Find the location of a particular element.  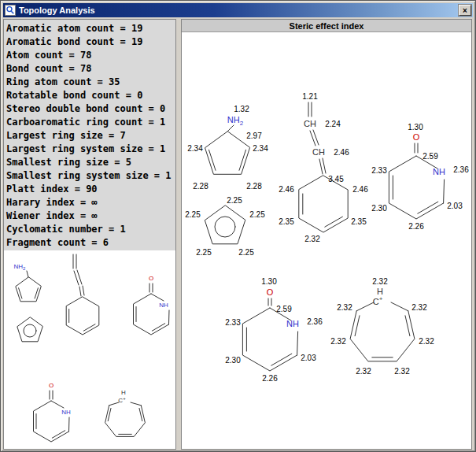

molecule-tropylium: 2.32 H C+ 2.32 2.32 2.32 2.32 2.32 2.32 is located at coordinates (382, 326).